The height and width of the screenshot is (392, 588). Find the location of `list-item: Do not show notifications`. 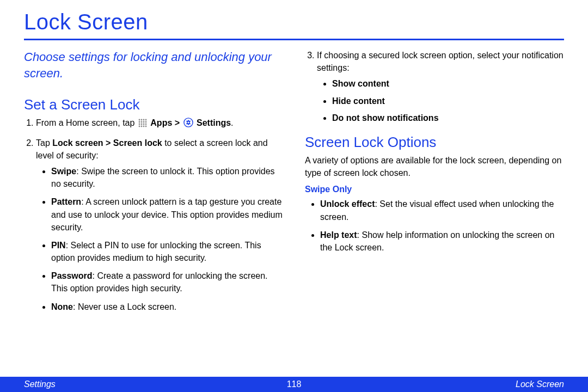

list-item: Do not show notifications is located at coordinates (448, 118).